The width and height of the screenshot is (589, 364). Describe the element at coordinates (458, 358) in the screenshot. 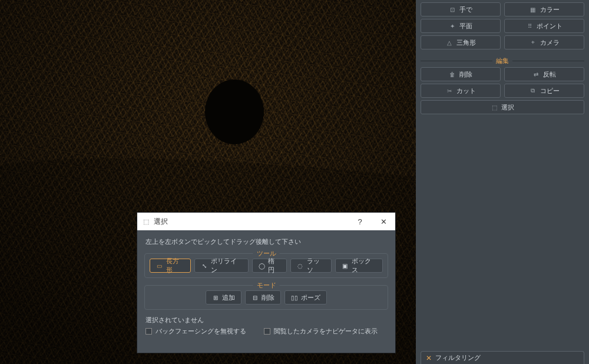

I see `label: フィルタリング` at that location.